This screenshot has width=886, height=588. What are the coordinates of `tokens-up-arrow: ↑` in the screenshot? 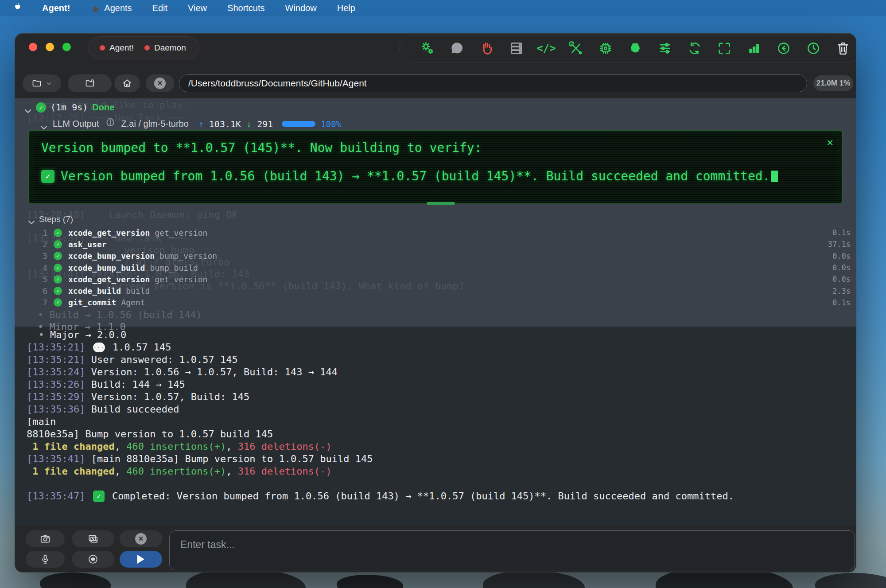 It's located at (201, 124).